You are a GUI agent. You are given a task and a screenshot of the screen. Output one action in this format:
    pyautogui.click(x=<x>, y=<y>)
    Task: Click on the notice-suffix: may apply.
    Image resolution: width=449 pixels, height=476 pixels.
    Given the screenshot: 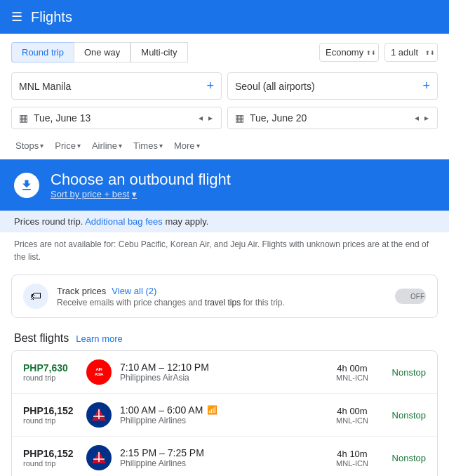 What is the action you would take?
    pyautogui.click(x=187, y=222)
    